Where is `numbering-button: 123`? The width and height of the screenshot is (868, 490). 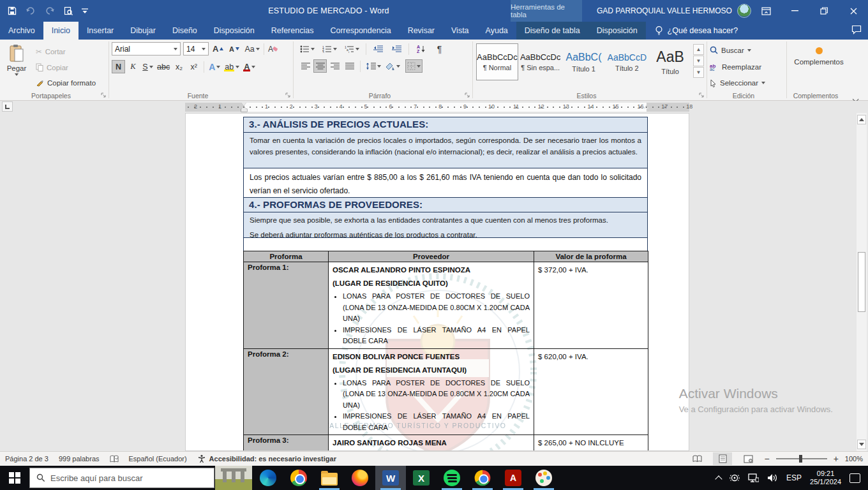
numbering-button: 123 is located at coordinates (329, 48).